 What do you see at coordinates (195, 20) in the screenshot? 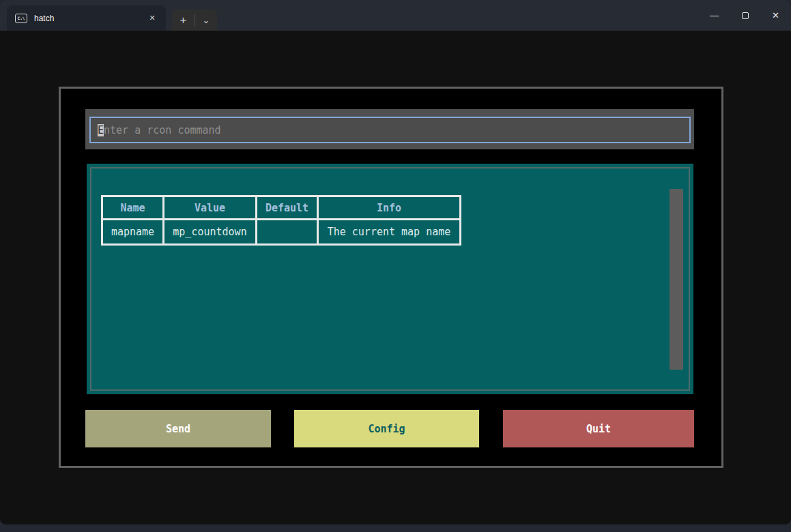
I see `new-tab-panel: + ⌄` at bounding box center [195, 20].